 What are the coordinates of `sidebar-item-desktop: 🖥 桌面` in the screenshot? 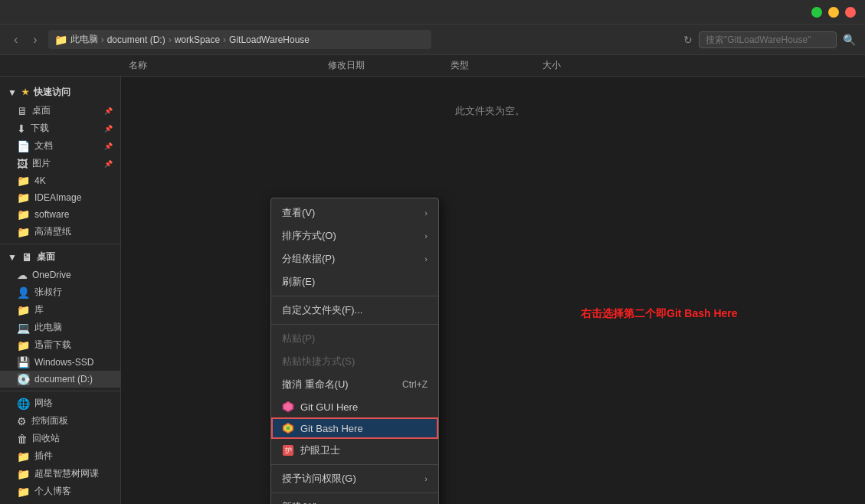 It's located at (60, 110).